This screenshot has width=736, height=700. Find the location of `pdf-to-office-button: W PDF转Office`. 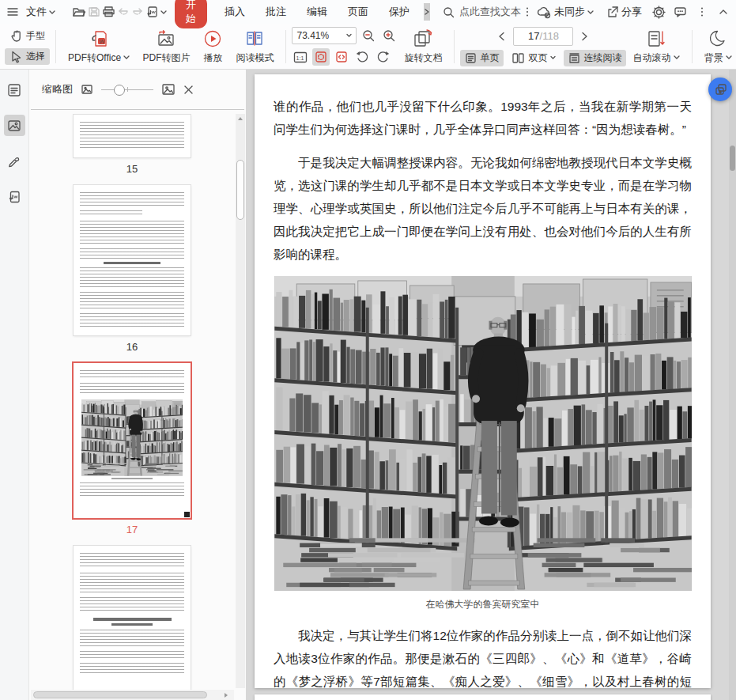

pdf-to-office-button: W PDF转Office is located at coordinates (99, 47).